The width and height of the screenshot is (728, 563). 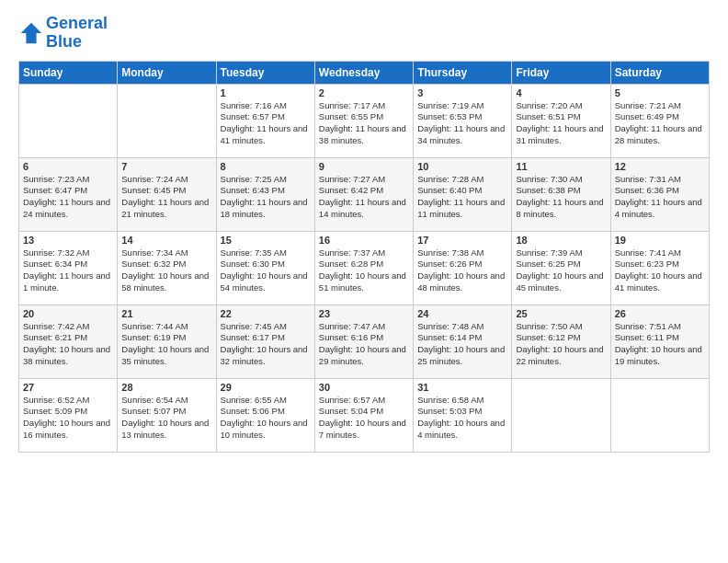 I want to click on day-number: 20, so click(x=68, y=314).